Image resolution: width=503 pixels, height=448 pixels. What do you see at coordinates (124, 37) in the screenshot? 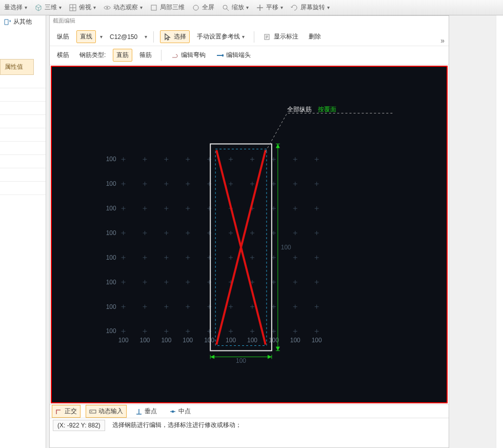
I see `rebar-spec-dropdown: C12@150` at bounding box center [124, 37].